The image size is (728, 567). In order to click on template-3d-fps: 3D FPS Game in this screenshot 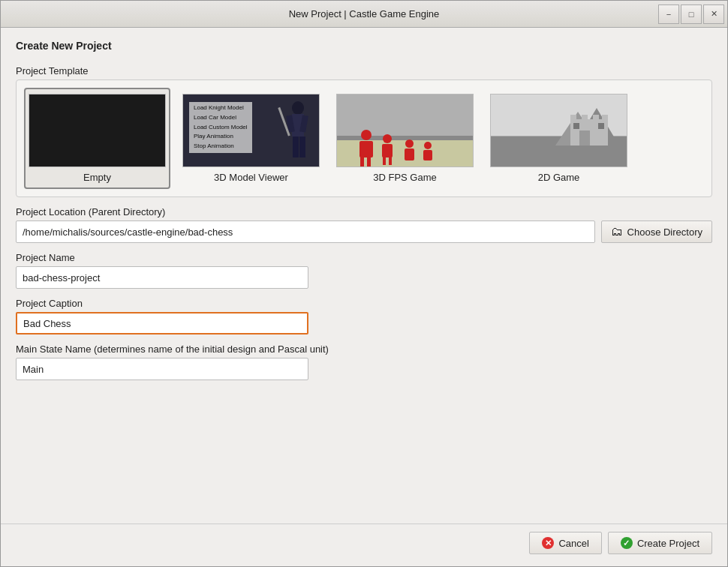, I will do `click(405, 138)`.